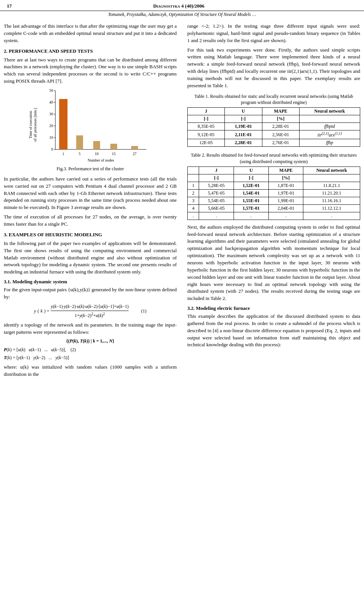 The width and height of the screenshot is (364, 592). What do you see at coordinates (243, 111) in the screenshot?
I see `table1-header-u: U` at bounding box center [243, 111].